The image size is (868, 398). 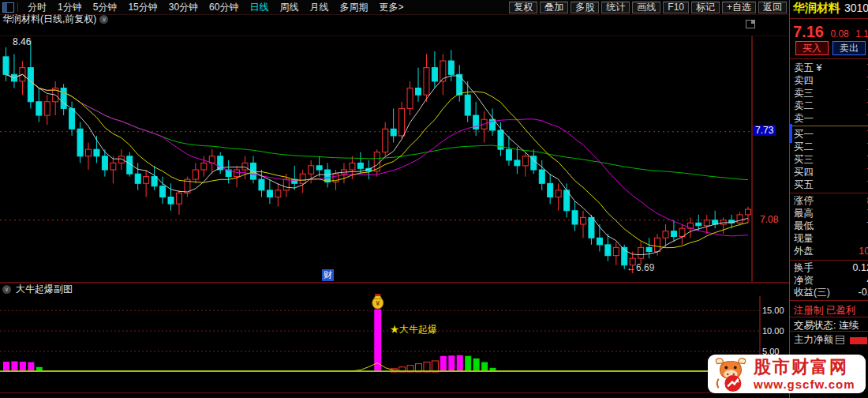 I want to click on main-force-label: 主力净额, so click(x=814, y=340).